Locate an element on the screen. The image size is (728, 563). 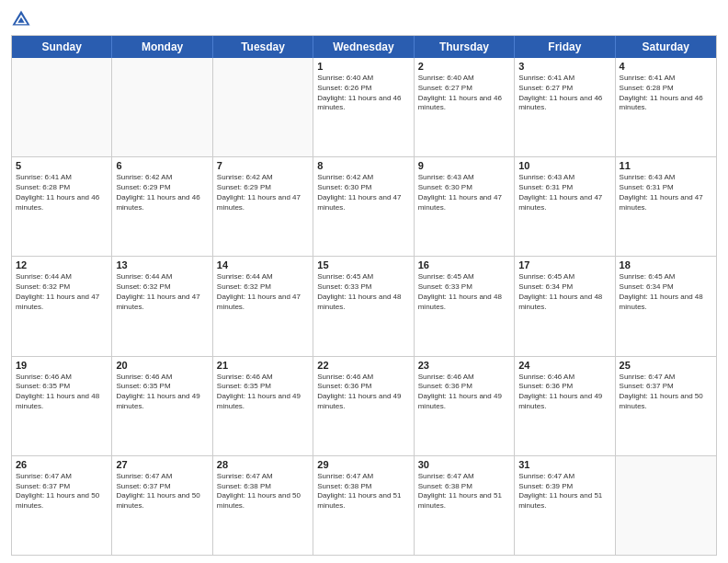
cell-info: Sunrise: 6:43 AM Sunset: 6:30 PM Dayligh… is located at coordinates (464, 193).